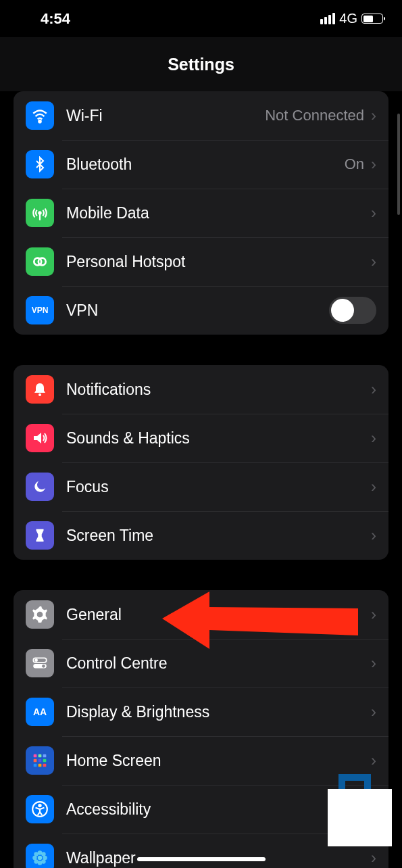 The height and width of the screenshot is (868, 402). Describe the element at coordinates (219, 438) in the screenshot. I see `row-label: Sounds & Haptics` at that location.